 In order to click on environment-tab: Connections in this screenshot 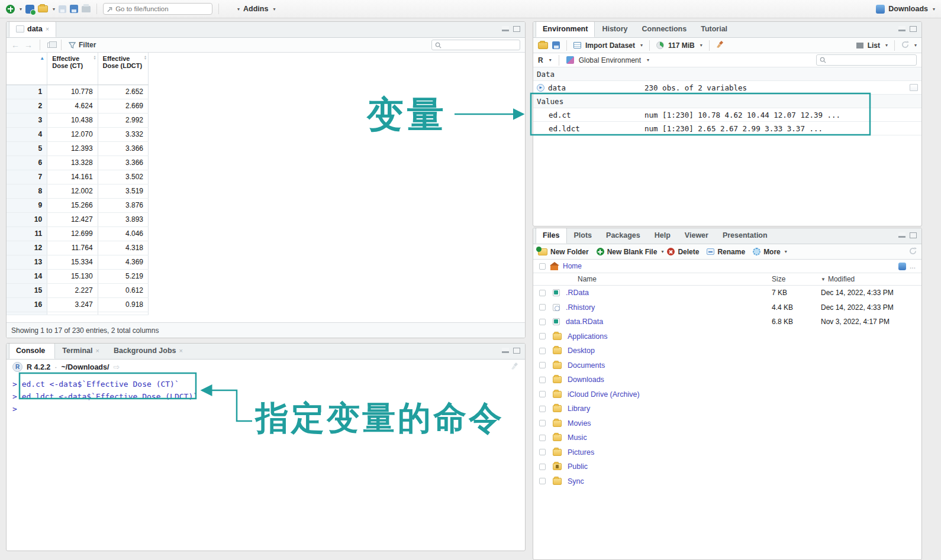, I will do `click(664, 30)`.